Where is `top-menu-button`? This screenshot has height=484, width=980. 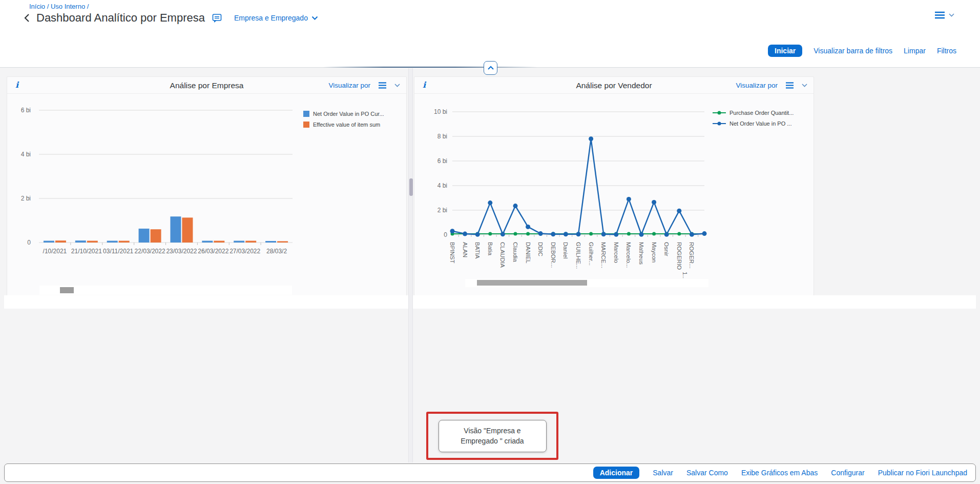 top-menu-button is located at coordinates (945, 15).